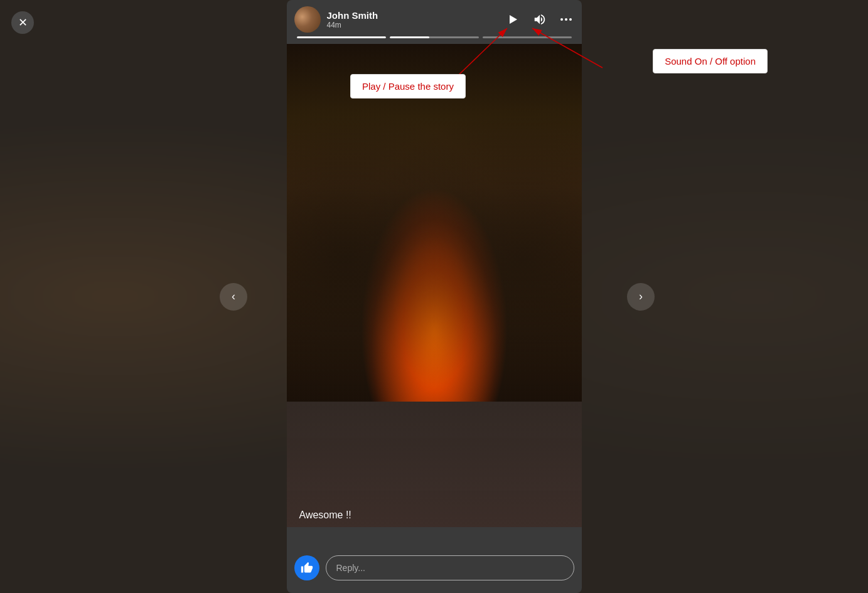 The height and width of the screenshot is (593, 868). What do you see at coordinates (408, 87) in the screenshot?
I see `play-pause-annotation: Play / Pause the story` at bounding box center [408, 87].